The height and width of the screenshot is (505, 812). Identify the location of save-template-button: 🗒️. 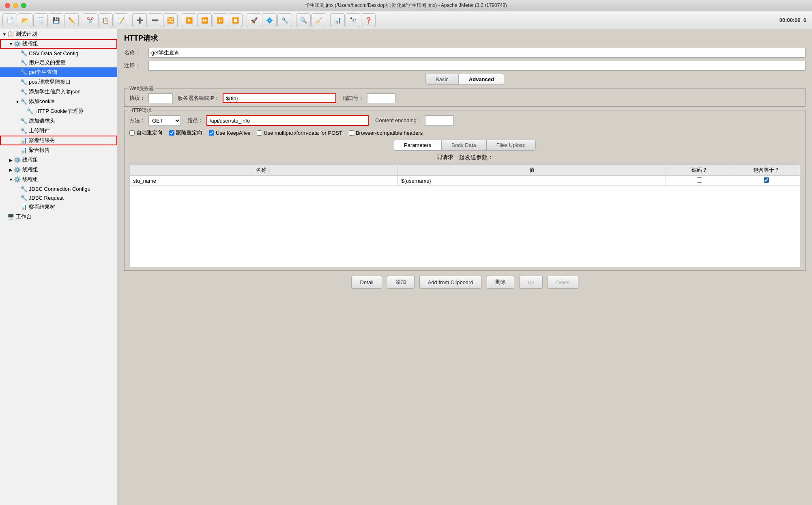
(41, 20).